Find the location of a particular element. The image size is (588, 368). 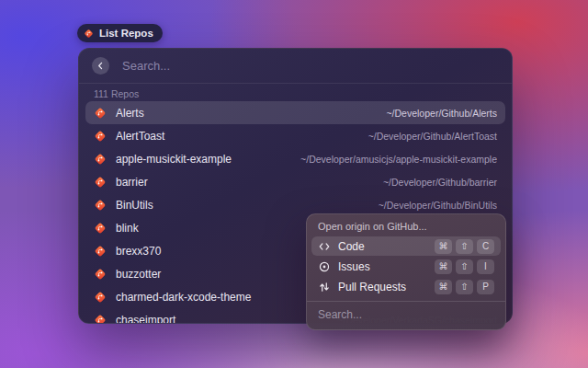

action-menu-item-code: Code⌘⇧C is located at coordinates (406, 247).